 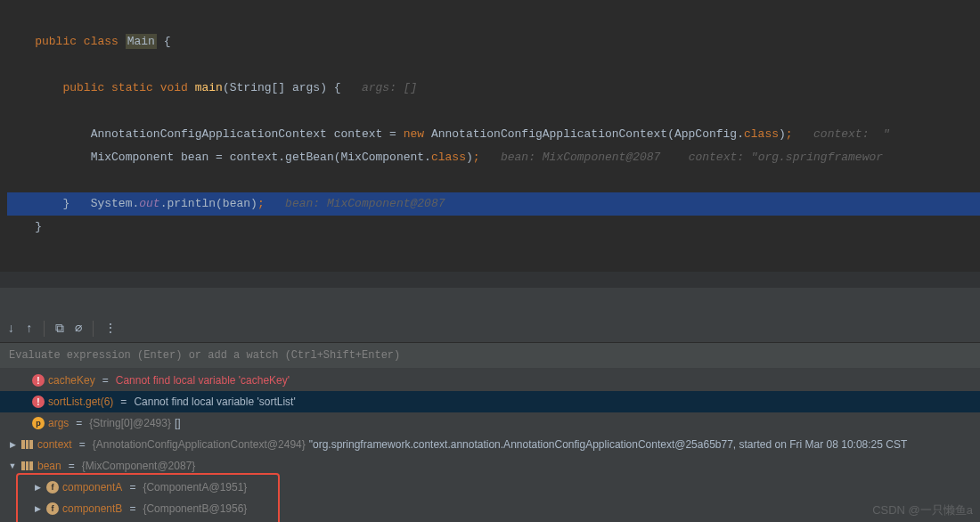 I want to click on variable-row-context: ▶ context={AnnotationConfigApplicationCo…, so click(x=490, y=445).